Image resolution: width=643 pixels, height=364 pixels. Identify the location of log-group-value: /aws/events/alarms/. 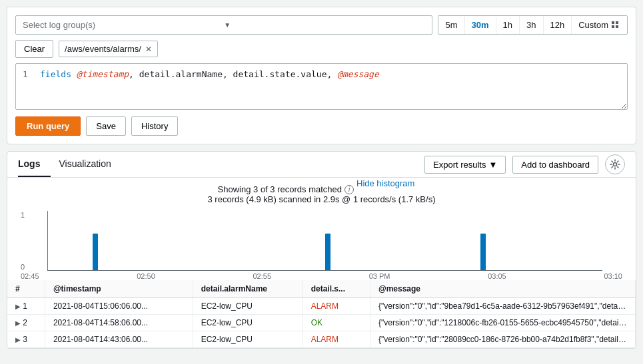
(103, 49).